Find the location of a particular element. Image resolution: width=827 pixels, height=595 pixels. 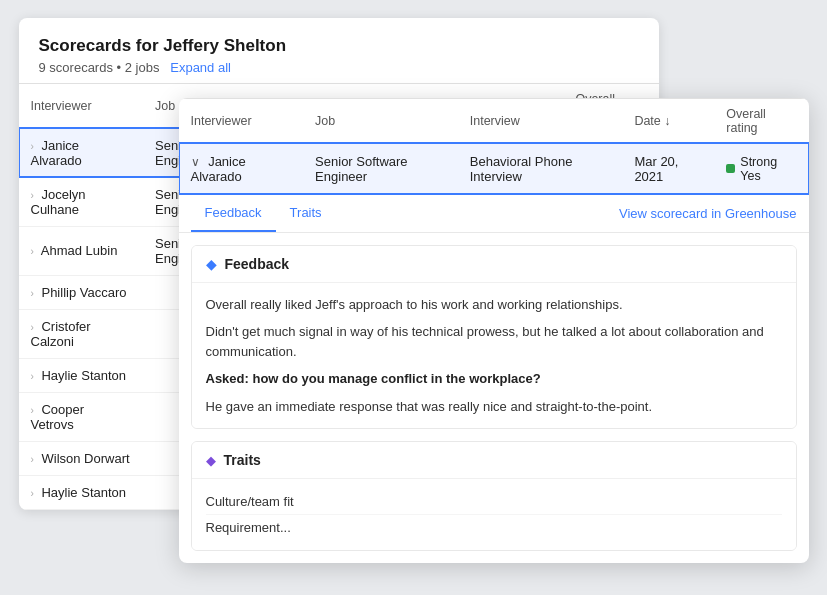

front-table: Interviewer Job Interview Date ↓ Overall… is located at coordinates (494, 146).